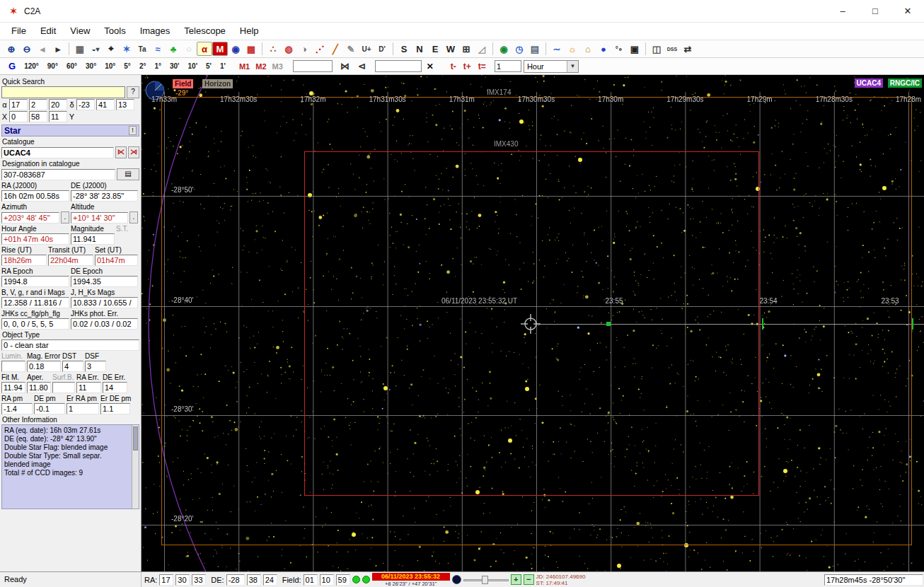  What do you see at coordinates (125, 105) in the screenshot?
I see `delta-s-input: 13` at bounding box center [125, 105].